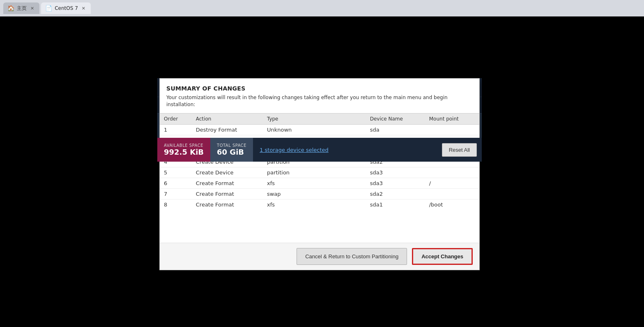 The width and height of the screenshot is (644, 327). I want to click on total-space-label: TOTAL SPACE, so click(232, 146).